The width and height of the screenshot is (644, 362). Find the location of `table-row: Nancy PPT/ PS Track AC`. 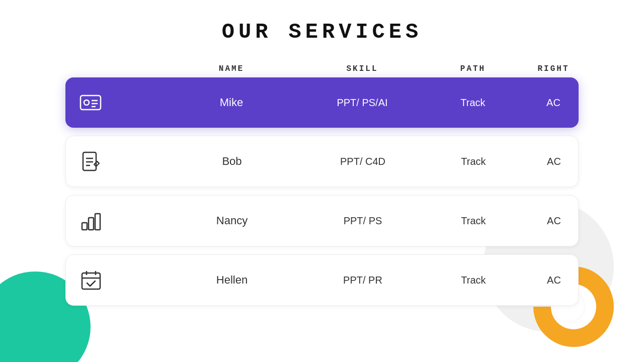

table-row: Nancy PPT/ PS Track AC is located at coordinates (322, 221).